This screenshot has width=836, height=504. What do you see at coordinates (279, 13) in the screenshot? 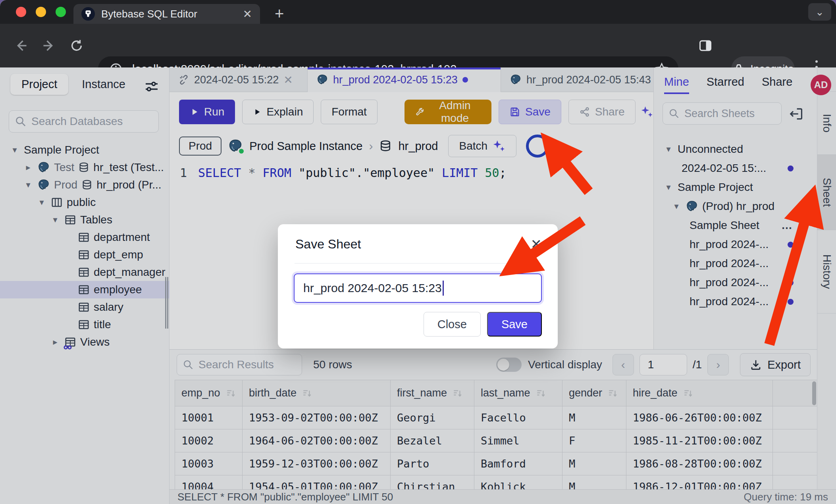
I see `new-tab-button: +` at bounding box center [279, 13].